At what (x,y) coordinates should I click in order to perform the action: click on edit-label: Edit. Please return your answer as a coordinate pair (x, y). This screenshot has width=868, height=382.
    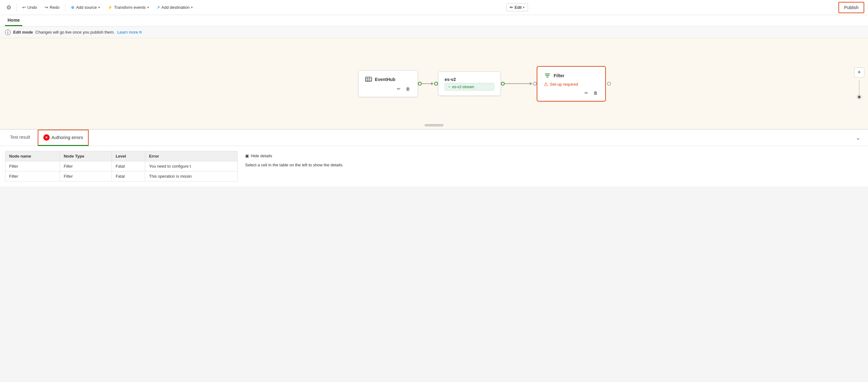
    Looking at the image, I should click on (518, 7).